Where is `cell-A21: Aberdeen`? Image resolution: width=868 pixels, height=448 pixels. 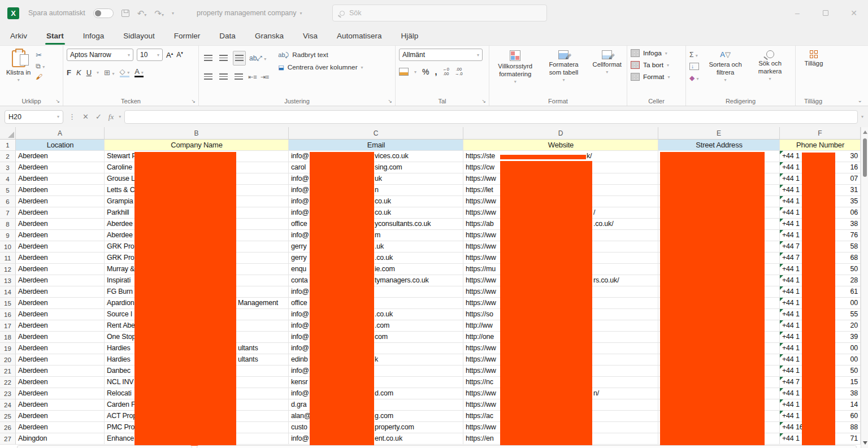
cell-A21: Aberdeen is located at coordinates (60, 371).